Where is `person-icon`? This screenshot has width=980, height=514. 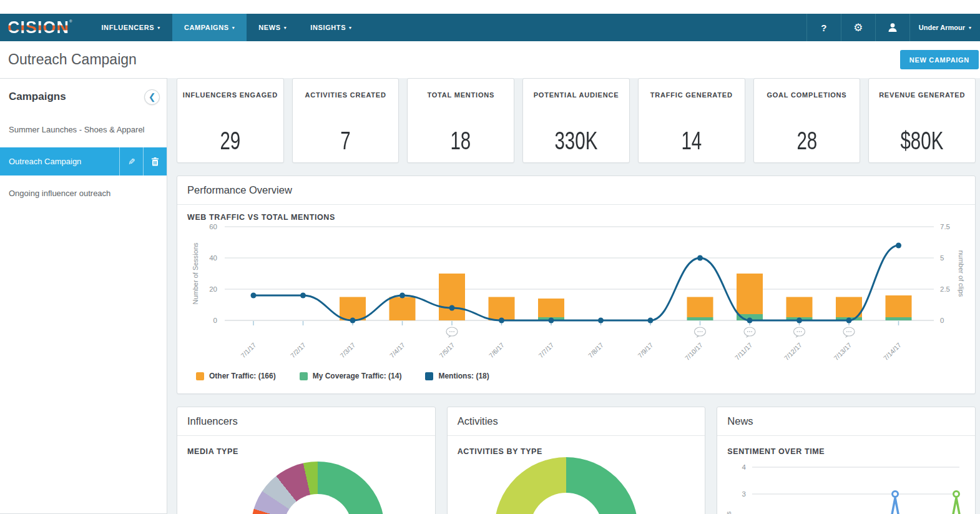
person-icon is located at coordinates (893, 27).